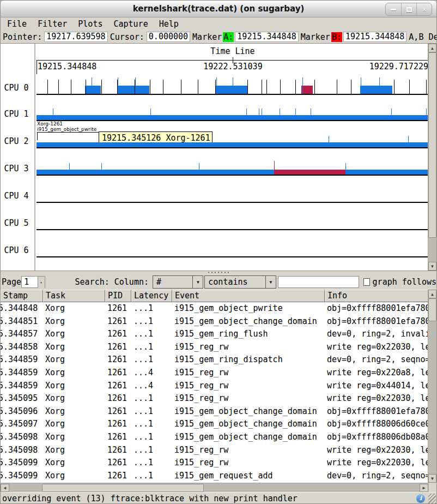  What do you see at coordinates (22, 296) in the screenshot?
I see `column-header-stamp: Stamp` at bounding box center [22, 296].